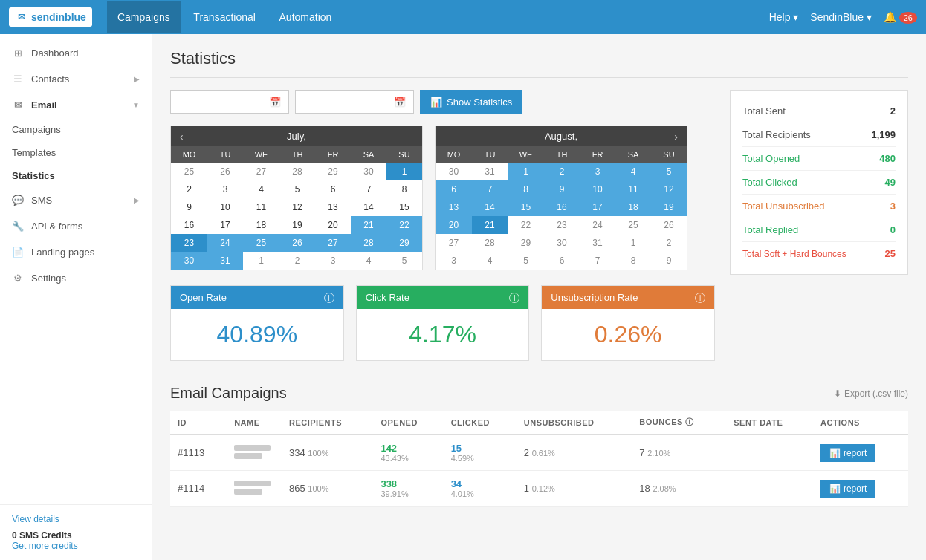 The width and height of the screenshot is (926, 560). What do you see at coordinates (306, 17) in the screenshot?
I see `nav-automation: Automation` at bounding box center [306, 17].